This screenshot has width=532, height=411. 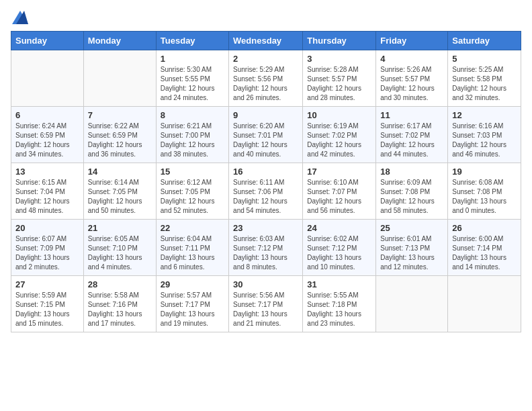 I want to click on calendar-week-1: 1Sunrise: 5:30 AM Sunset: 5:55 PM Daylig…, so click(x=266, y=79).